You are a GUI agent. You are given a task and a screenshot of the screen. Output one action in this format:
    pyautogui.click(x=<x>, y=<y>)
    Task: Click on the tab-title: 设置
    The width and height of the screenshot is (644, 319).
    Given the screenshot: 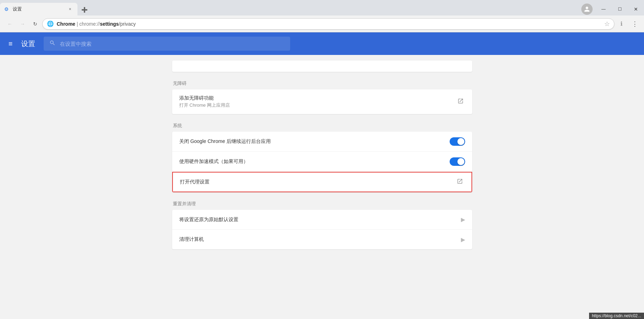 What is the action you would take?
    pyautogui.click(x=38, y=9)
    